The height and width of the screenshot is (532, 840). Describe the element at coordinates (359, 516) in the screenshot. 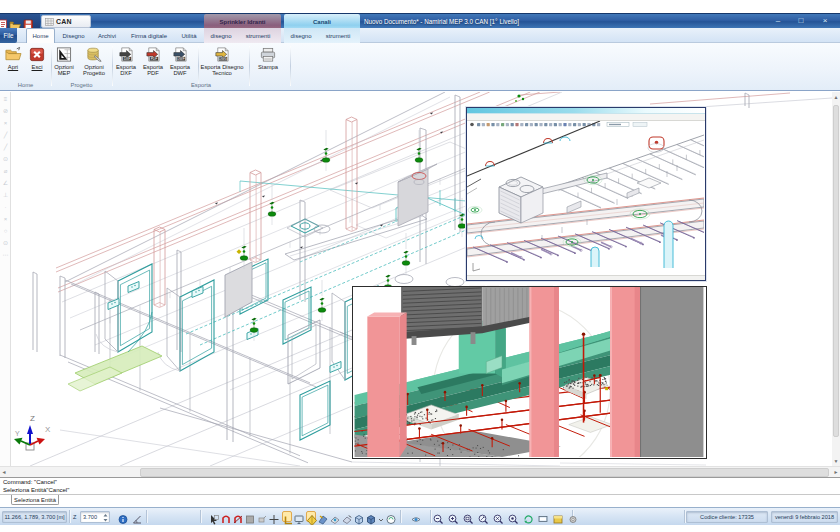

I see `status-cube-icon` at that location.